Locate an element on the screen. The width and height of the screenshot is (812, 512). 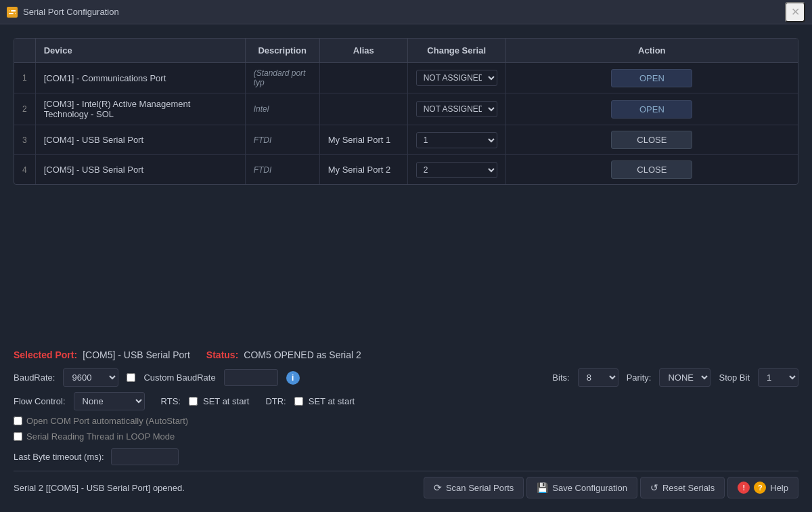
col-header-device: Device is located at coordinates (140, 51).